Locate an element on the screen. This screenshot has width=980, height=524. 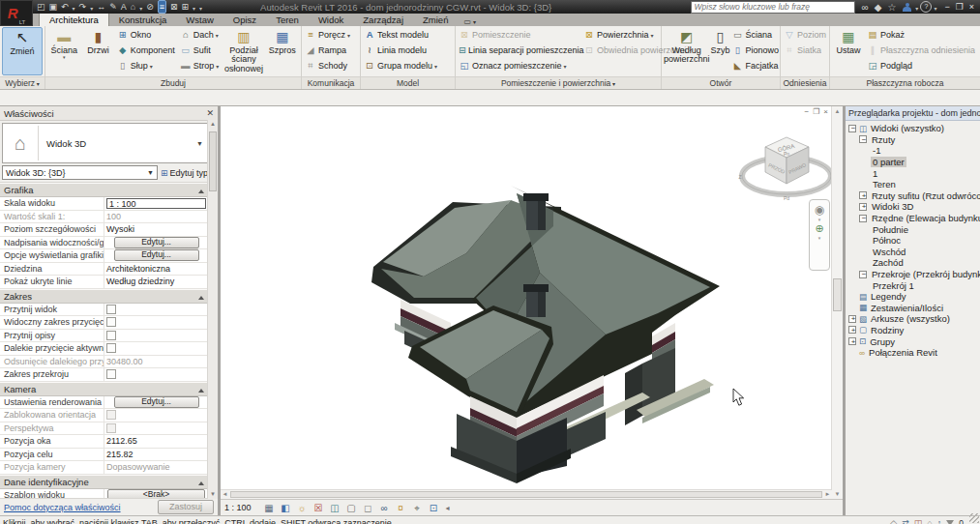
3d-view-caret-icon is located at coordinates (141, 8).